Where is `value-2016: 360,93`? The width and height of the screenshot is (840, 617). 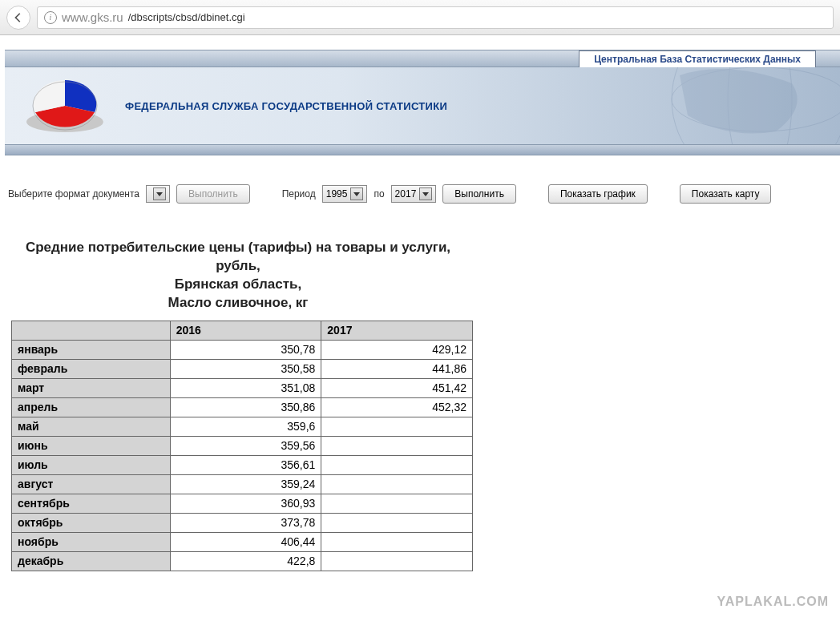
value-2016: 360,93 is located at coordinates (245, 503).